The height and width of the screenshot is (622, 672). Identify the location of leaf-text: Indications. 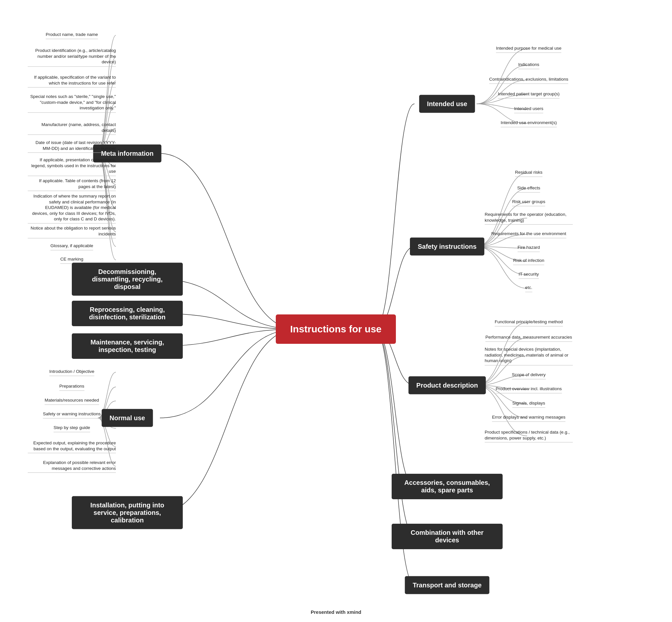
(529, 65).